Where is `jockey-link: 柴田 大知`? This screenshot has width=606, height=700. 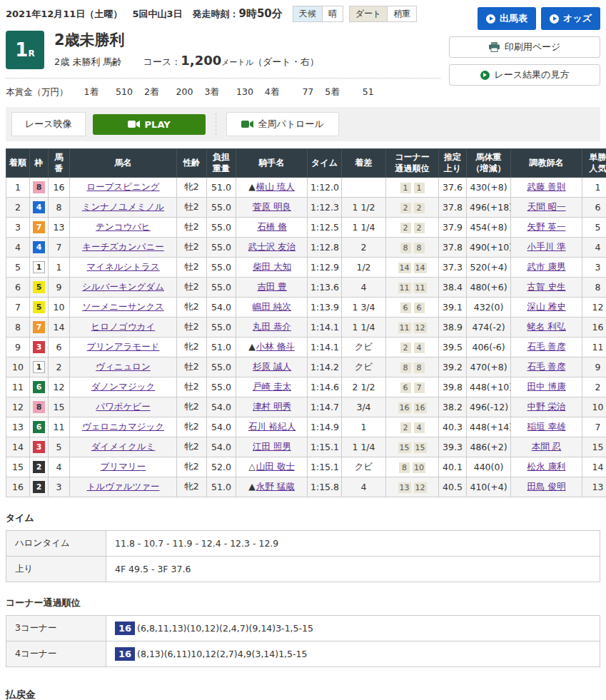 jockey-link: 柴田 大知 is located at coordinates (272, 267).